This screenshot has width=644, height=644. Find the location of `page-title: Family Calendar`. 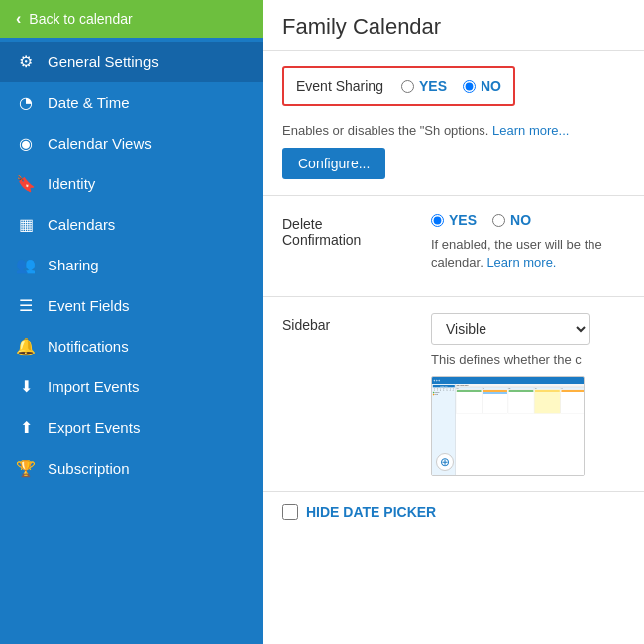

page-title: Family Calendar is located at coordinates (454, 27).